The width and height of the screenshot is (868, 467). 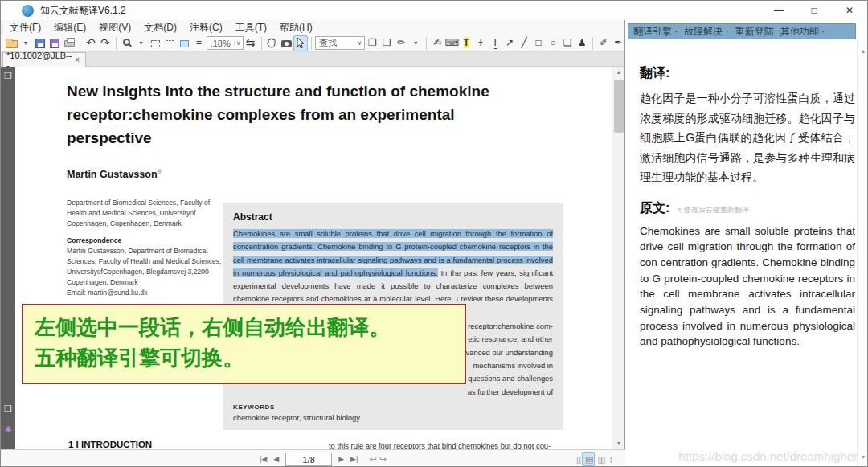 What do you see at coordinates (296, 27) in the screenshot?
I see `menu-help: 帮助(H)` at bounding box center [296, 27].